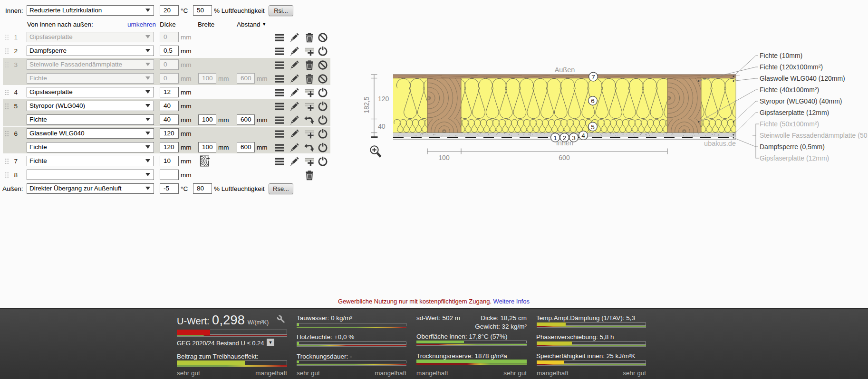  Describe the element at coordinates (565, 138) in the screenshot. I see `svg-text: 2` at that location.